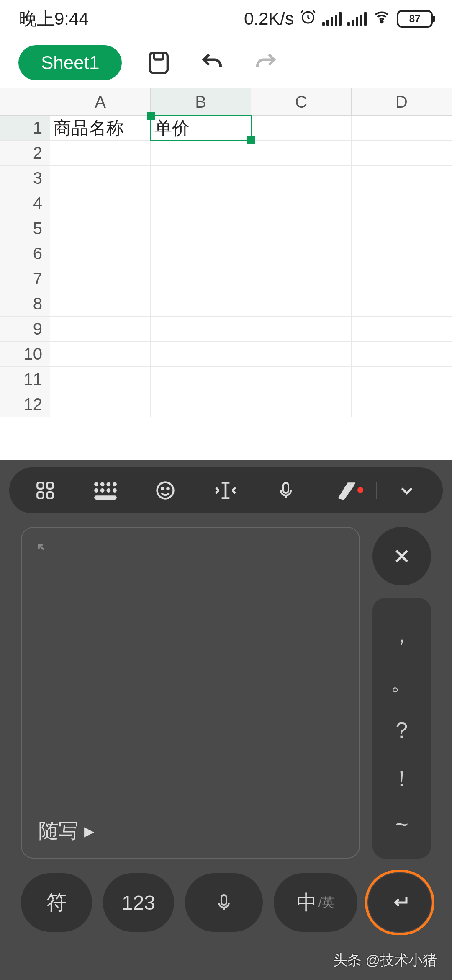 This screenshot has width=452, height=980. Describe the element at coordinates (212, 63) in the screenshot. I see `undo-icon` at that location.